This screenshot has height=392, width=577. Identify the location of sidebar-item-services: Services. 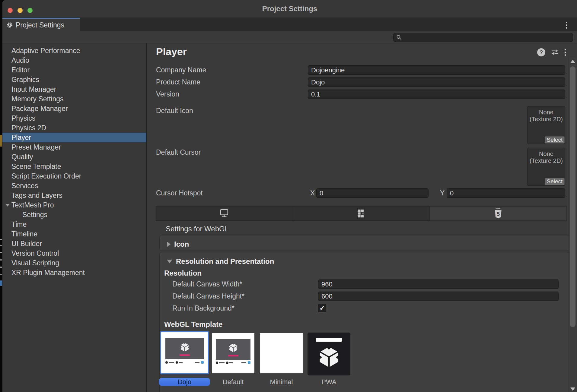
(74, 186).